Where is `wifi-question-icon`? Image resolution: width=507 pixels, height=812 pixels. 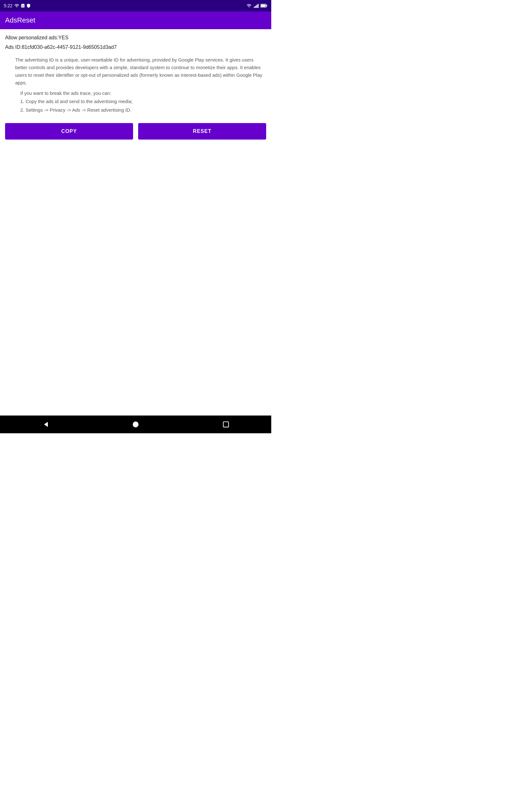 wifi-question-icon is located at coordinates (17, 6).